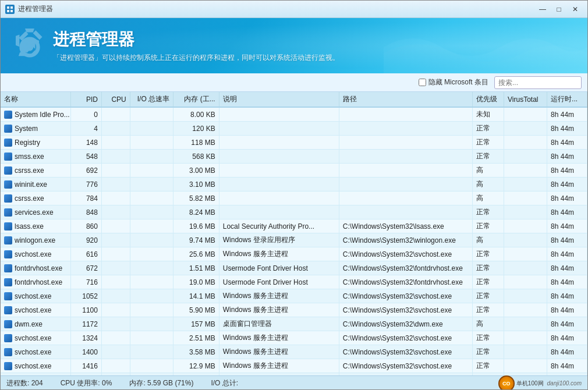 Image resolution: width=588 pixels, height=390 pixels. Describe the element at coordinates (197, 143) in the screenshot. I see `cell-mem: 118 MB` at that location.